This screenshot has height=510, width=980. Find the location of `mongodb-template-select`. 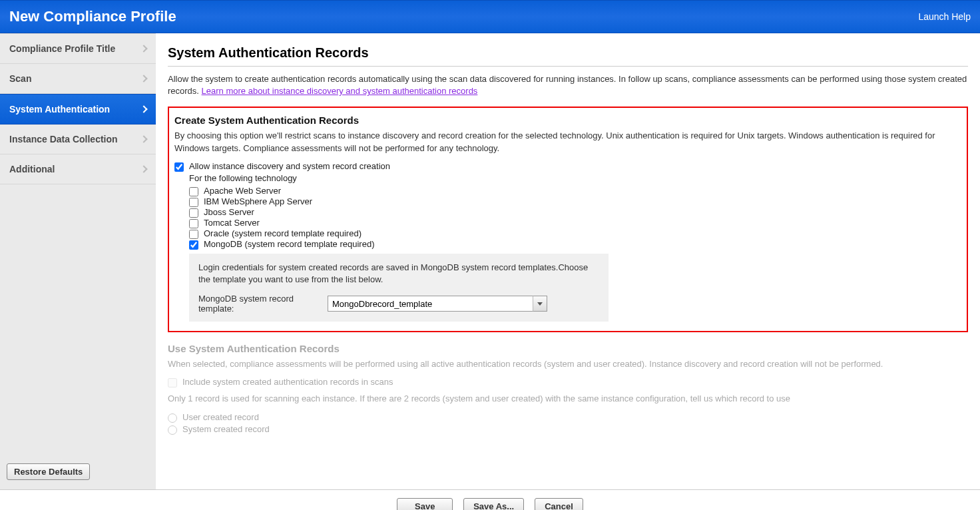

mongodb-template-select is located at coordinates (437, 304).